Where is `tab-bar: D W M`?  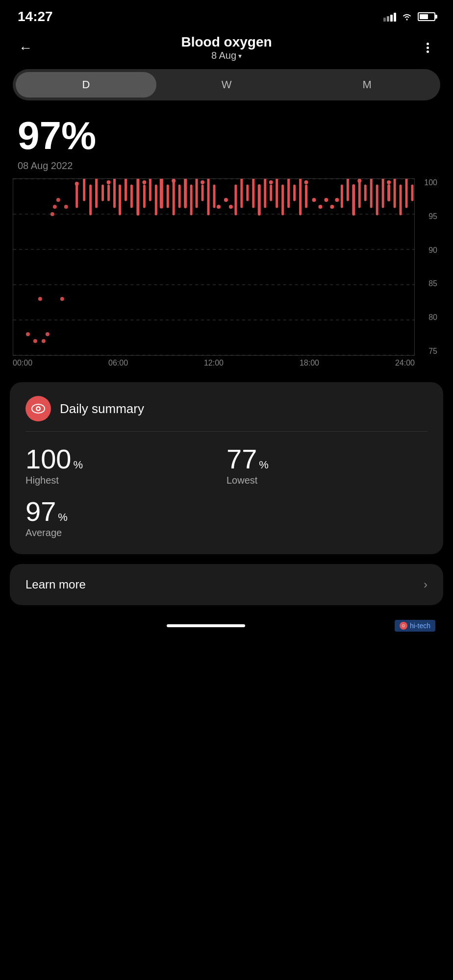
tab-bar: D W M is located at coordinates (226, 85).